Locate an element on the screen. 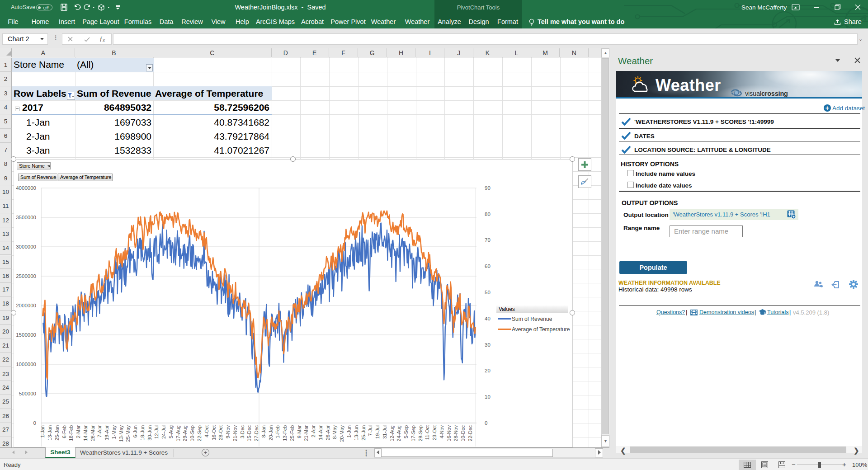  svg-text: 22-Dec is located at coordinates (470, 433).